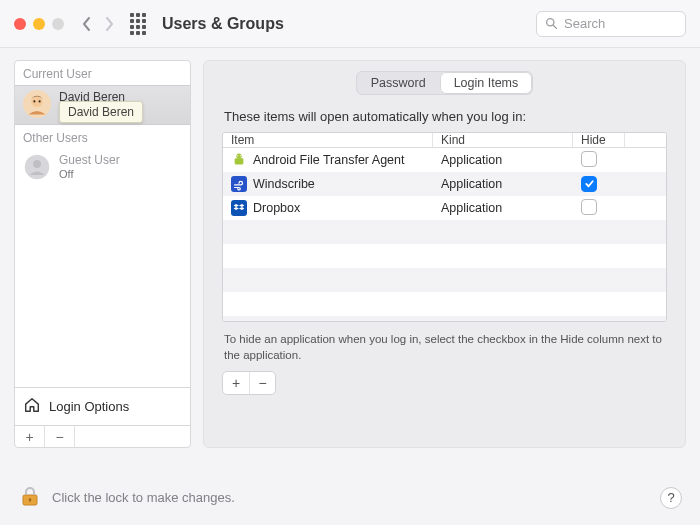 This screenshot has width=700, height=525. What do you see at coordinates (30, 498) in the screenshot?
I see `lock-icon` at bounding box center [30, 498].